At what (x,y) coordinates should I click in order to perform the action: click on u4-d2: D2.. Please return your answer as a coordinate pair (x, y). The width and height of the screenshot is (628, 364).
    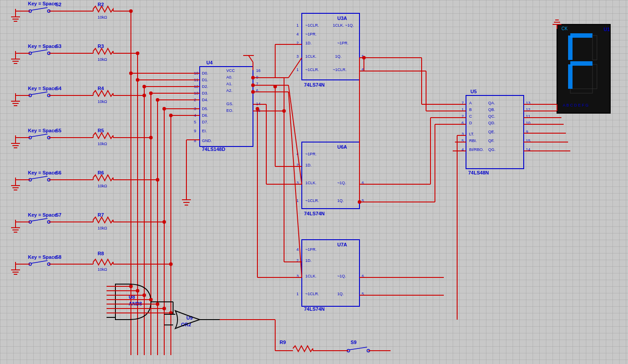
    Looking at the image, I should click on (205, 87).